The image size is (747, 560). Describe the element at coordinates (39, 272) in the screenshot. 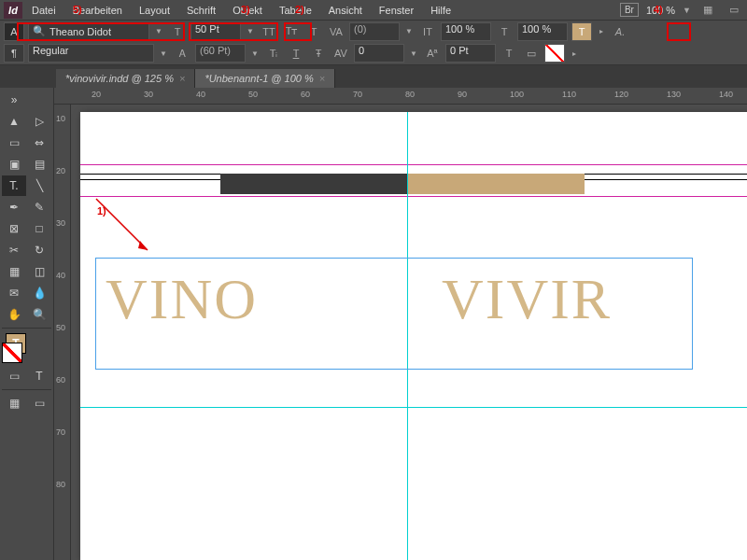

I see `gradient-feather-tool: ◫` at that location.